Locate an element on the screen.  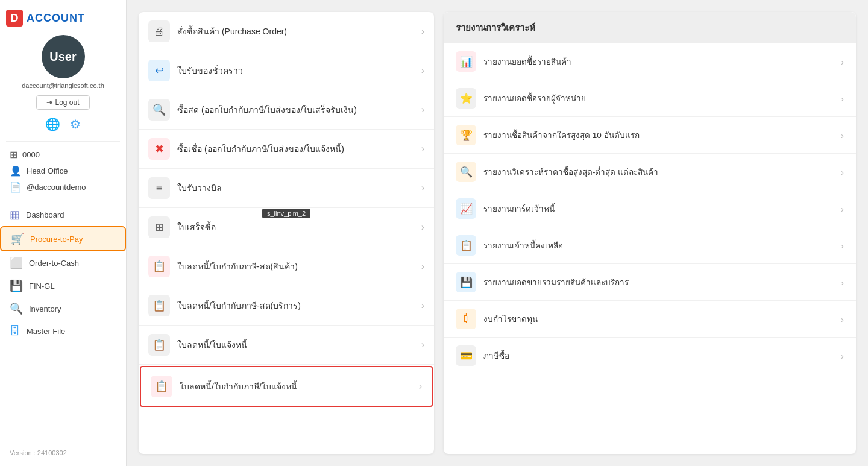
database-icon: 💾 is located at coordinates (16, 286).